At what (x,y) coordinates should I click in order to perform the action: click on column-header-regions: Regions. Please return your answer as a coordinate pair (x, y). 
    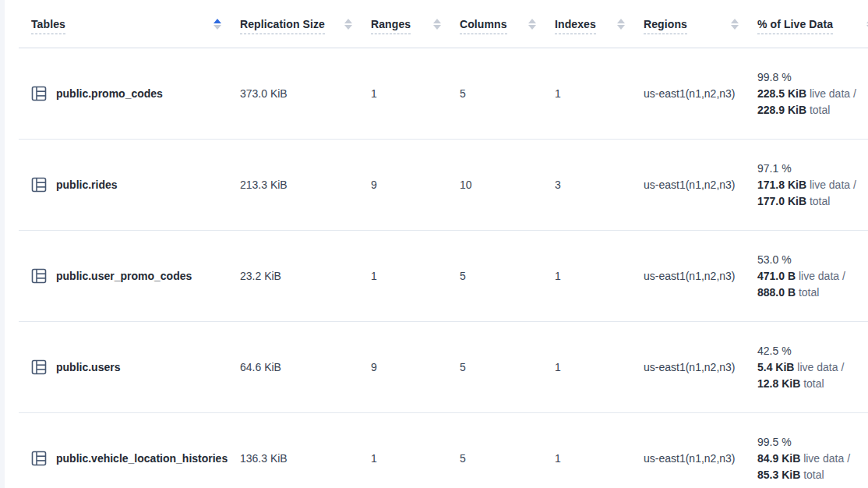
    Looking at the image, I should click on (688, 24).